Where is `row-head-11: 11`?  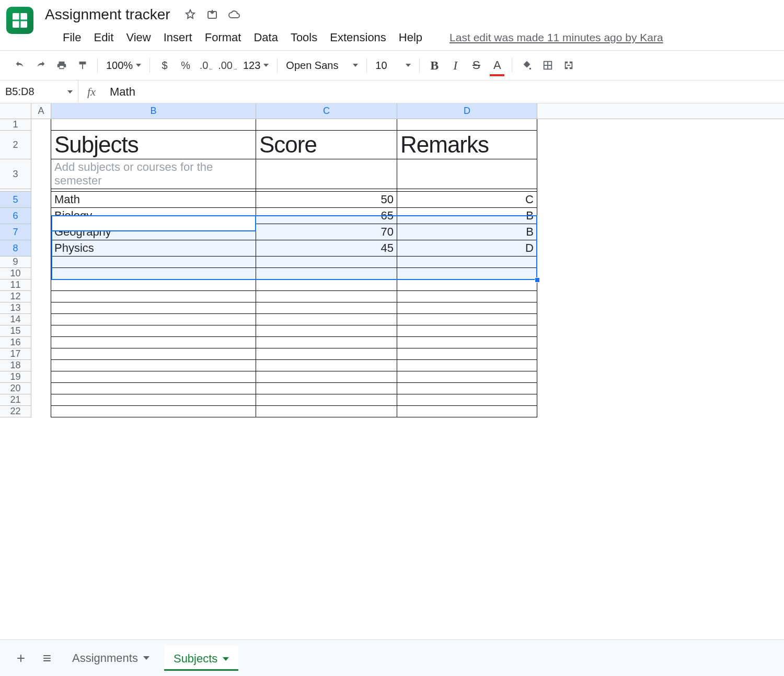 row-head-11: 11 is located at coordinates (16, 285).